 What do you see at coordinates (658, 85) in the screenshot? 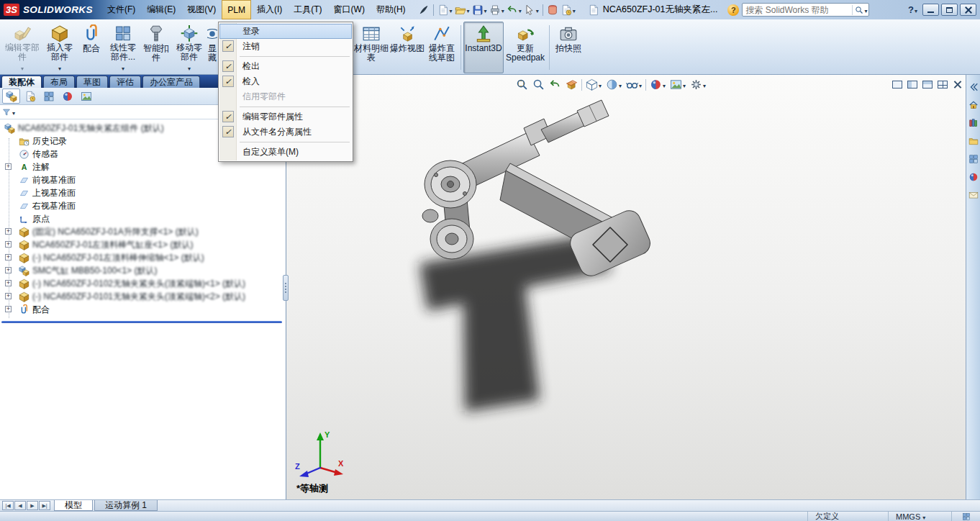
I see `edit-appearance-icon` at bounding box center [658, 85].